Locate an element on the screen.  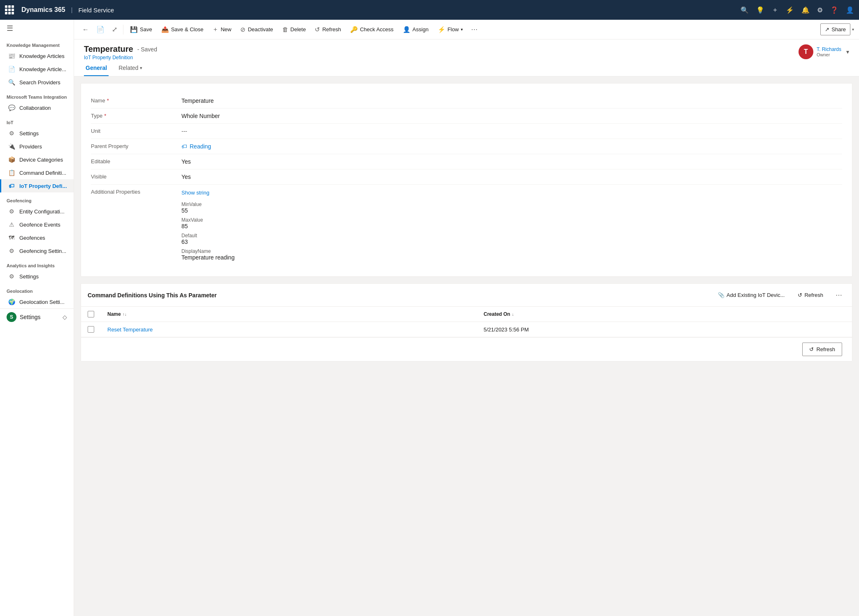
check-access-button: 🔑 Check Access is located at coordinates (372, 30).